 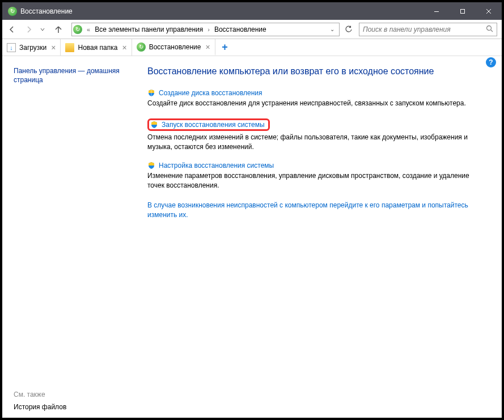 What do you see at coordinates (252, 48) in the screenshot?
I see `tabstrip: Загрузки × Новая папка × Восстановление …` at bounding box center [252, 48].